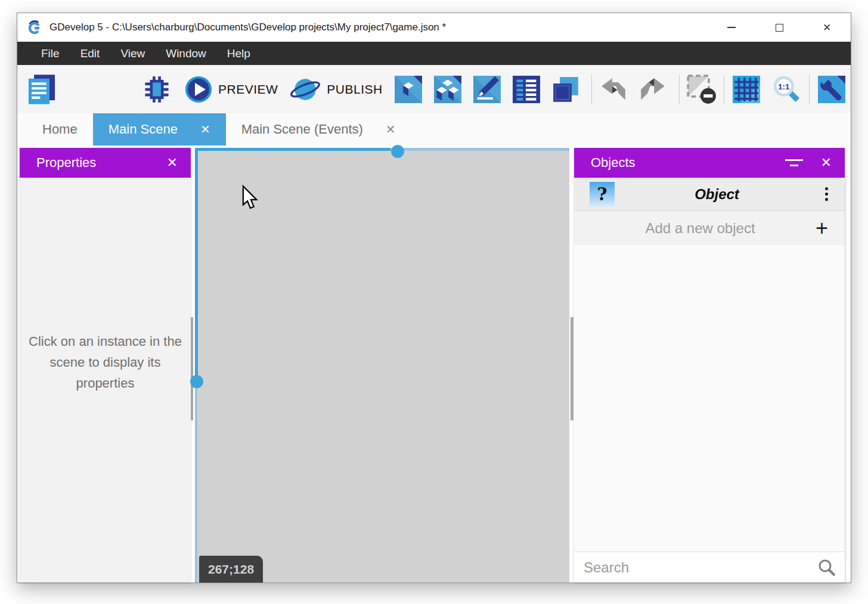 This screenshot has height=604, width=868. What do you see at coordinates (354, 89) in the screenshot?
I see `publish-label: PUBLISH` at bounding box center [354, 89].